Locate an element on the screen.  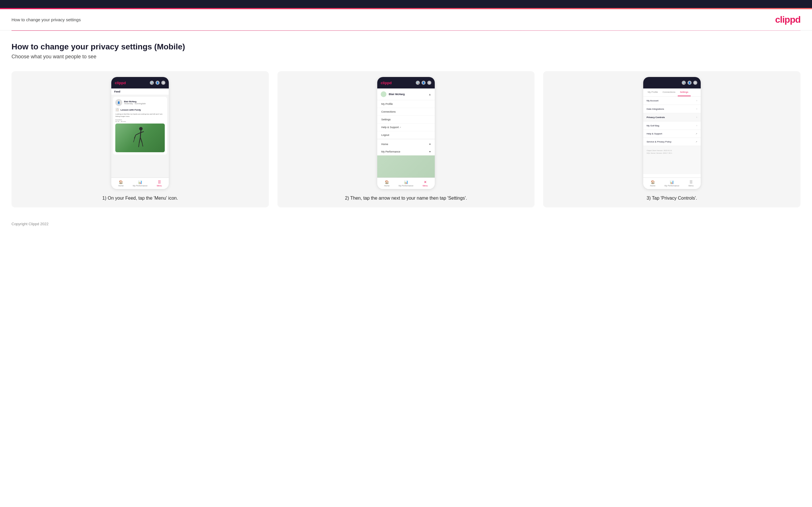
top-bar is located at coordinates (406, 4).